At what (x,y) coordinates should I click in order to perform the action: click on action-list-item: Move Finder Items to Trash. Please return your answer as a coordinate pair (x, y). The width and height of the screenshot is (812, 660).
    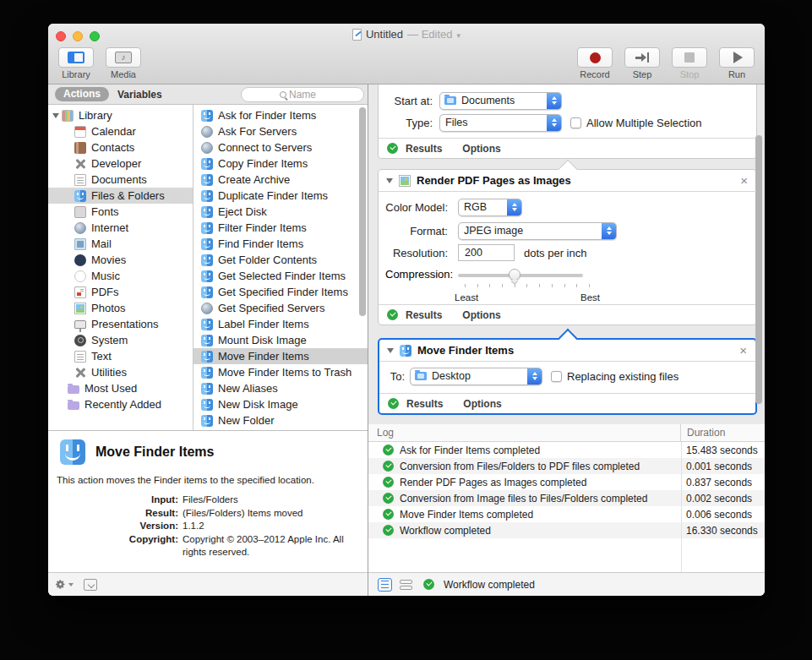
    Looking at the image, I should click on (281, 372).